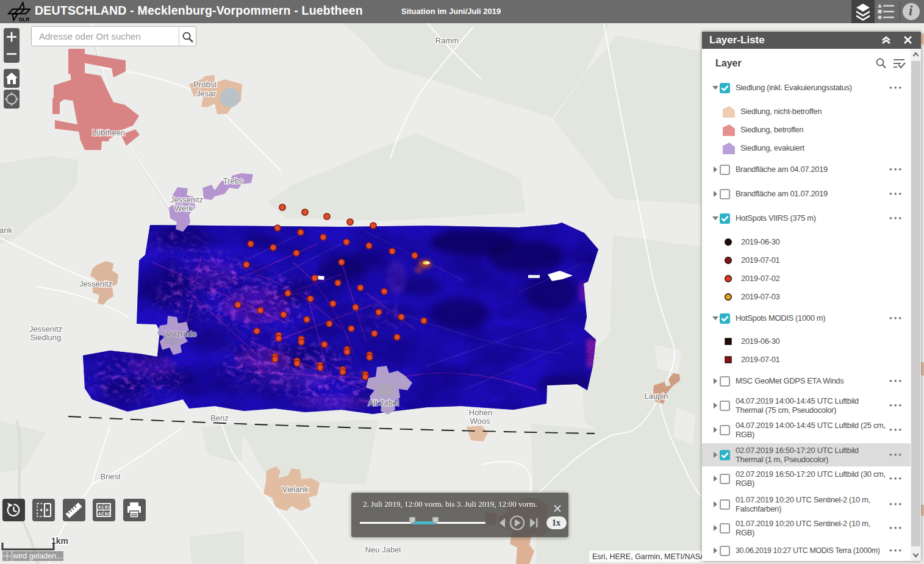 This screenshot has height=564, width=924. I want to click on svg-text: Neu Jabel, so click(383, 550).